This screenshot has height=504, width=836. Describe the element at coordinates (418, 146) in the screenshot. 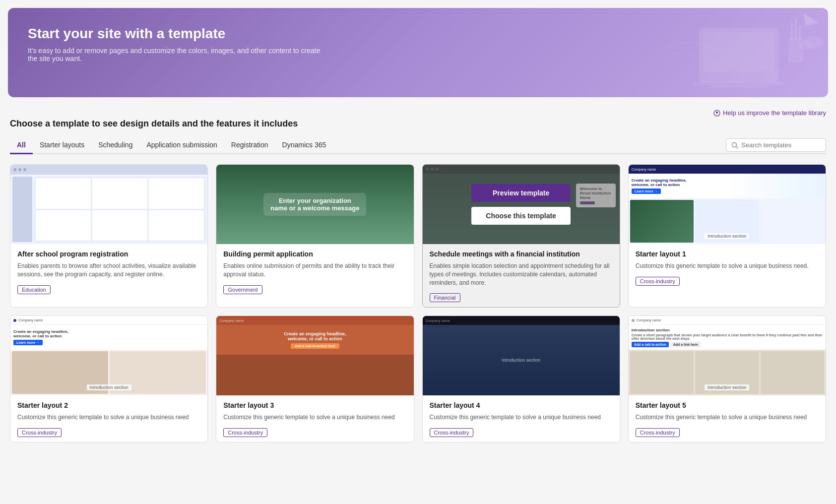

I see `tabs-row: All Starter layouts Scheduling Applicati…` at that location.